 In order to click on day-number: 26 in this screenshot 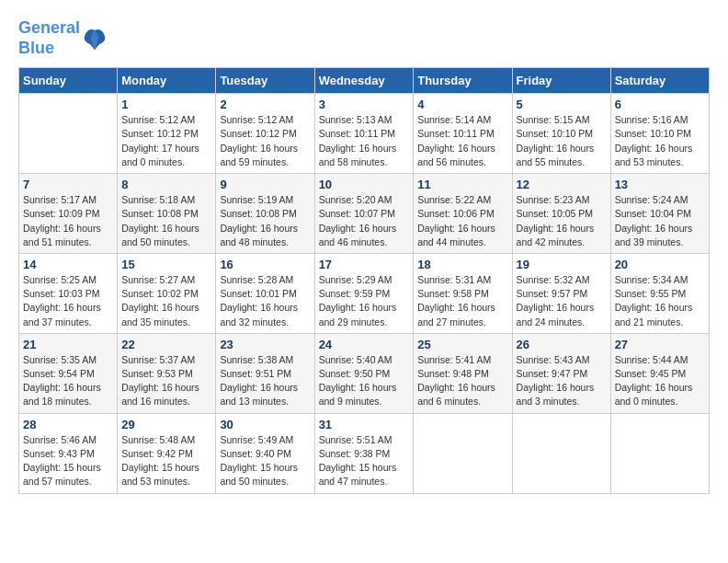, I will do `click(562, 344)`.